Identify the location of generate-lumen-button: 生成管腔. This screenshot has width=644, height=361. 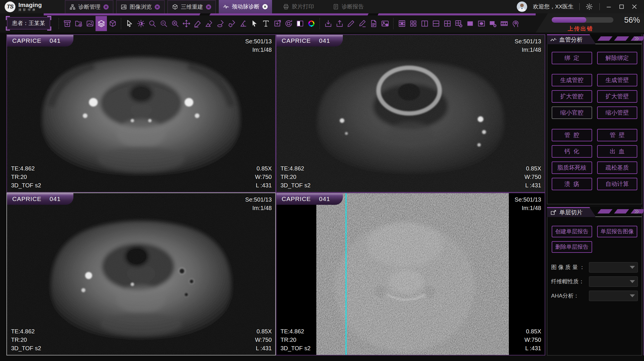
(572, 80).